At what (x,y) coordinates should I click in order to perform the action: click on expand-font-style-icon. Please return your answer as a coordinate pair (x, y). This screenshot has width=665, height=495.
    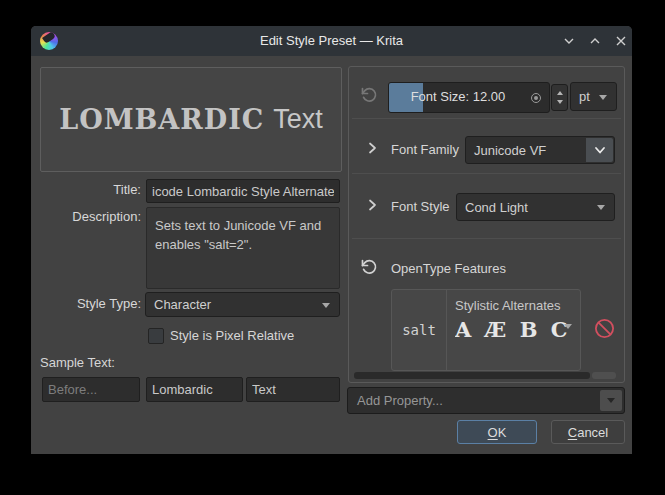
    Looking at the image, I should click on (372, 205).